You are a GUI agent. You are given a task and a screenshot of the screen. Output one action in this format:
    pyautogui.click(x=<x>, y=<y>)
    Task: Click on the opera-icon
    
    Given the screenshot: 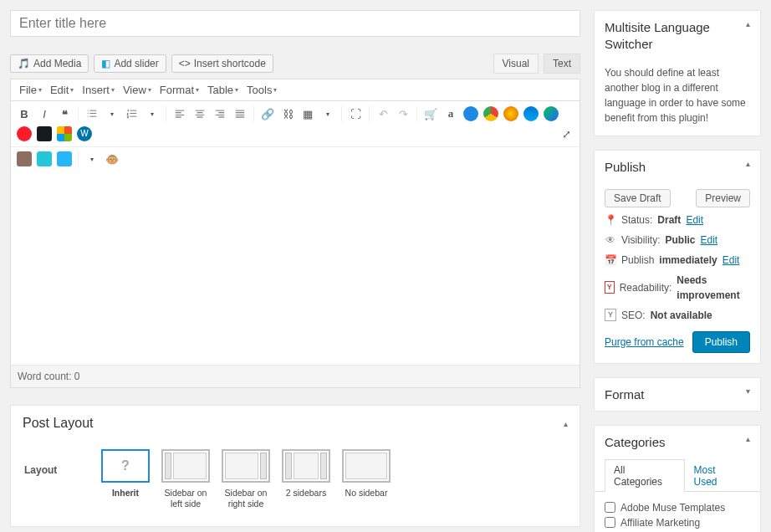 What is the action you would take?
    pyautogui.click(x=24, y=134)
    